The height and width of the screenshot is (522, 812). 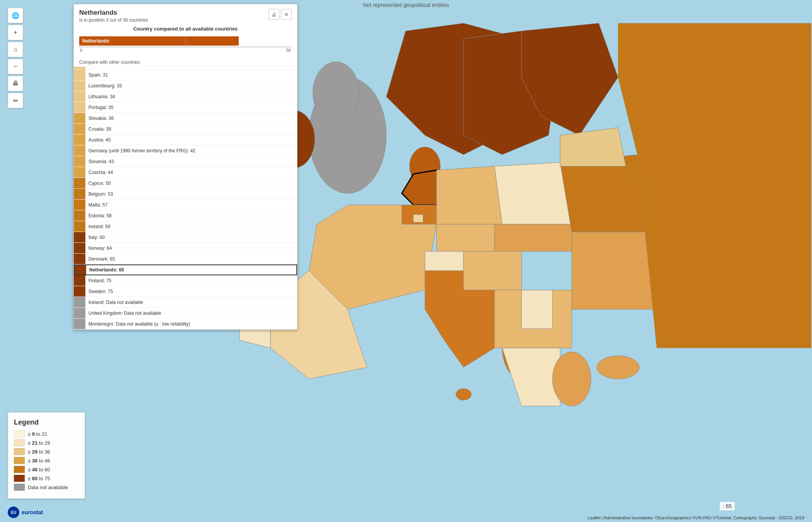 What do you see at coordinates (185, 42) in the screenshot?
I see `chart-section: Country compared to all available countr…` at bounding box center [185, 42].